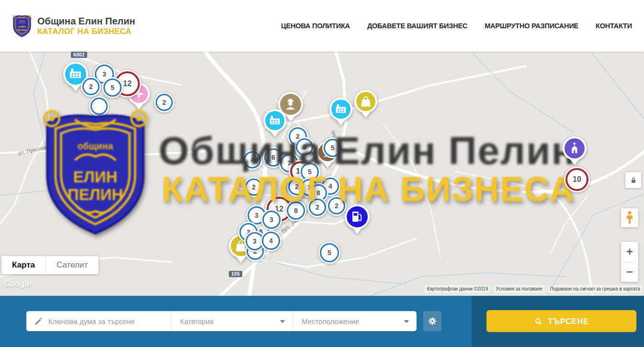 The image size is (644, 347). Describe the element at coordinates (630, 262) in the screenshot. I see `zoom-control: + −` at that location.